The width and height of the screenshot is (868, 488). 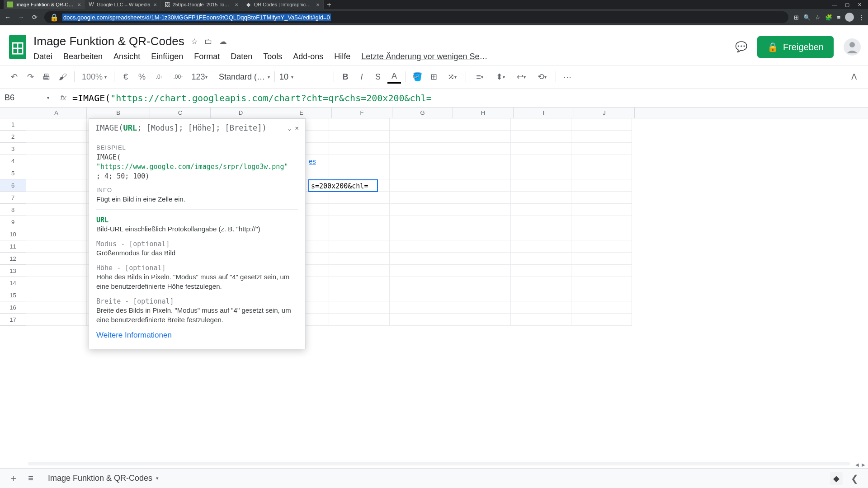 I want to click on print-icon: 🖶, so click(x=47, y=77).